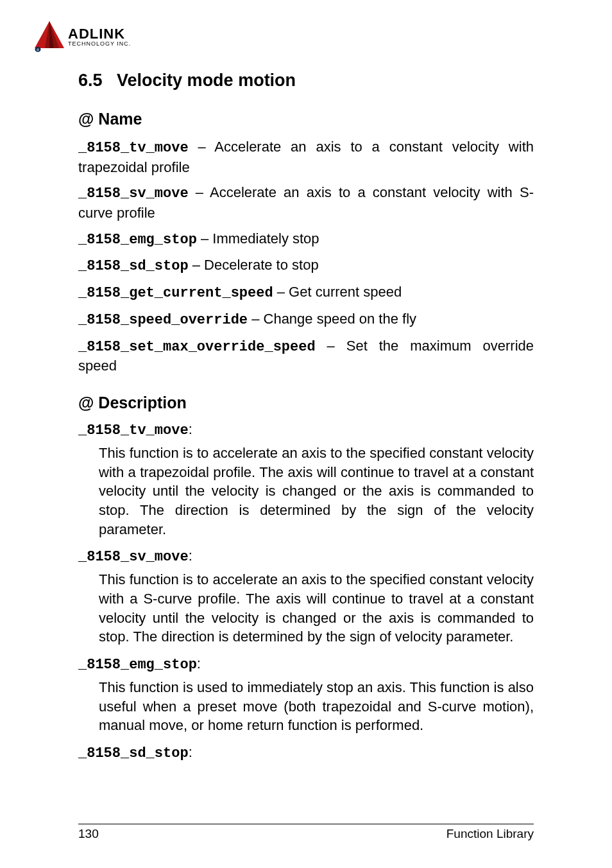  What do you see at coordinates (306, 752) in the screenshot?
I see `desc-item-head: _8158_sd_stop:` at bounding box center [306, 752].